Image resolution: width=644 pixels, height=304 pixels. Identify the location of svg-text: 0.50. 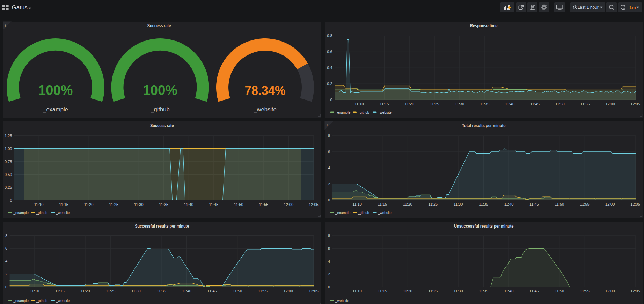
(8, 175).